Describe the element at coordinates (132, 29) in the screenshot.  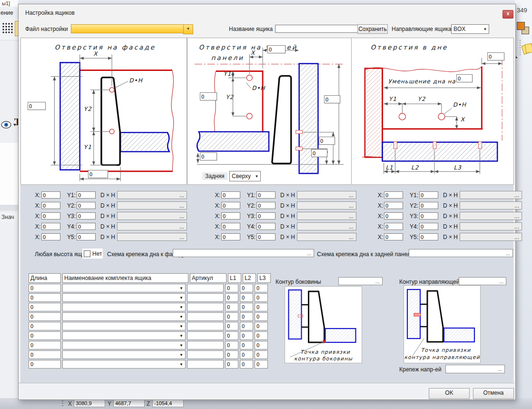
I see `settings-file-combobox: ▼` at that location.